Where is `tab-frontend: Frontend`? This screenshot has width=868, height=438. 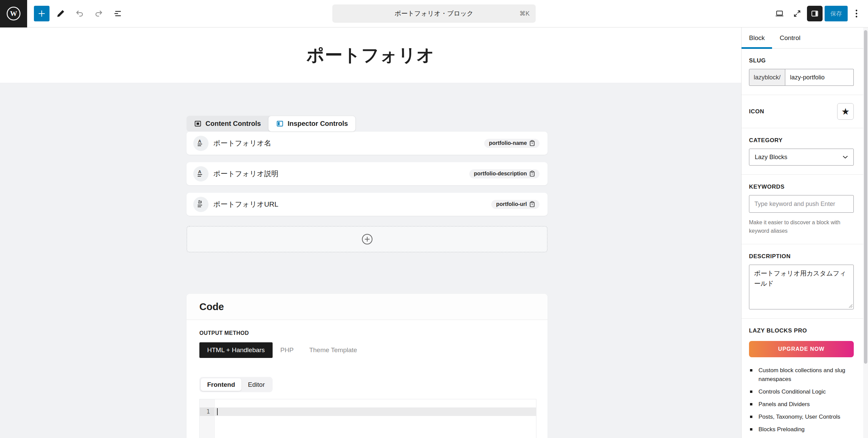
tab-frontend: Frontend is located at coordinates (221, 385).